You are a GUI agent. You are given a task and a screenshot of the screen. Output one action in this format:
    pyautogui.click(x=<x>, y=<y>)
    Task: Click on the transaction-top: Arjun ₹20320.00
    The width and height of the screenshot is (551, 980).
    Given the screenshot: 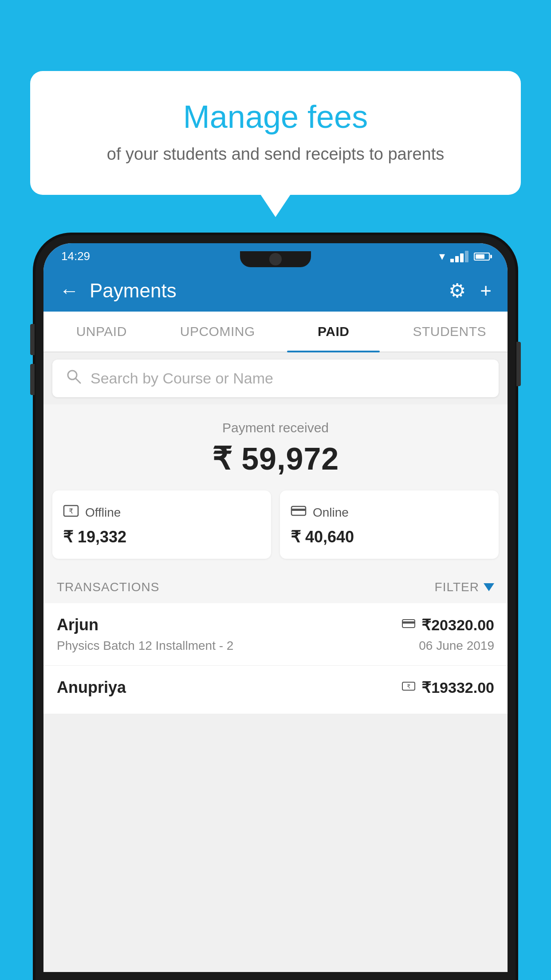 What is the action you would take?
    pyautogui.click(x=276, y=625)
    